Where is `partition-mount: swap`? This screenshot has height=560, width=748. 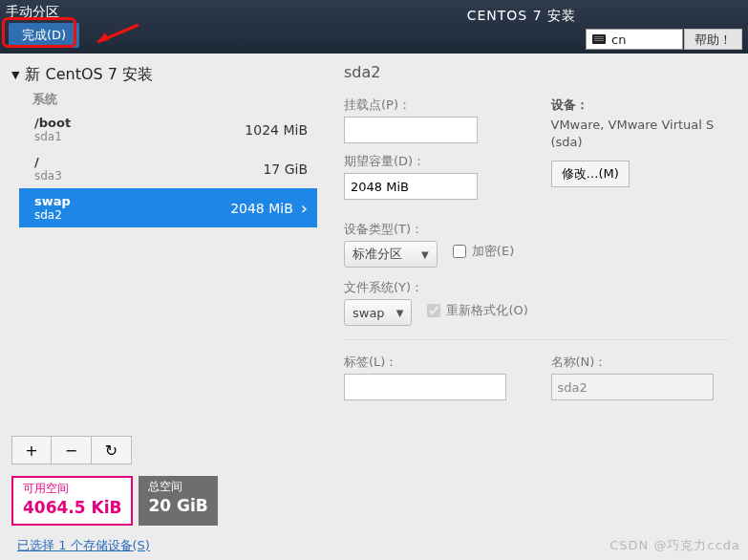
partition-mount: swap is located at coordinates (53, 201).